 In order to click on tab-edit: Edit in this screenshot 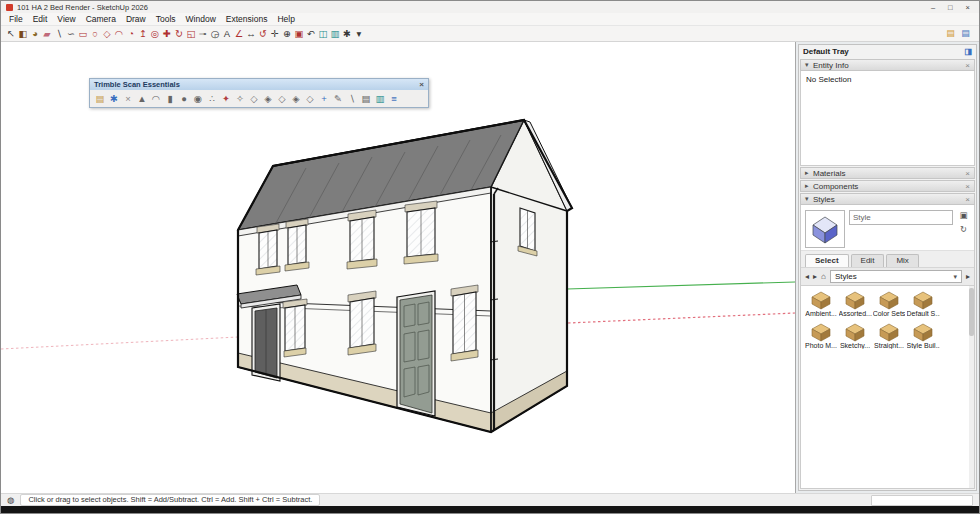, I will do `click(868, 260)`.